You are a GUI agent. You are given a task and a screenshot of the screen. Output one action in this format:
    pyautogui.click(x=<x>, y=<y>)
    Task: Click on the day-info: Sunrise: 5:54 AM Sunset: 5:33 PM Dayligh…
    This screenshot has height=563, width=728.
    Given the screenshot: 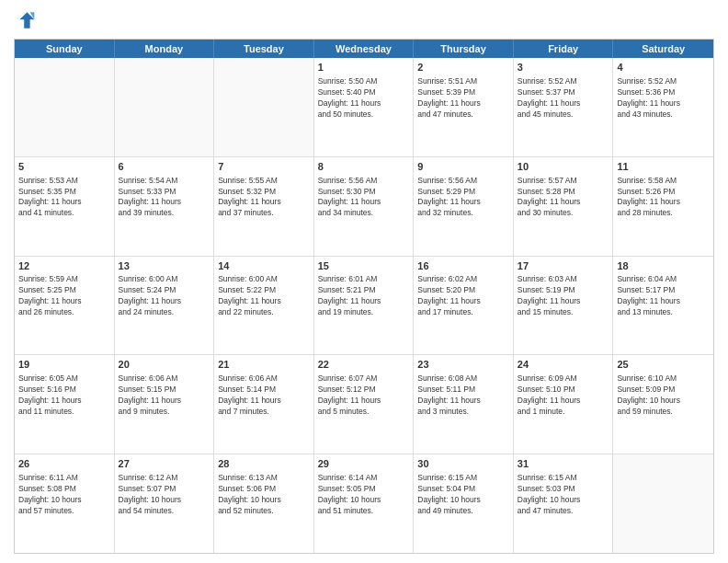 What is the action you would take?
    pyautogui.click(x=165, y=198)
    